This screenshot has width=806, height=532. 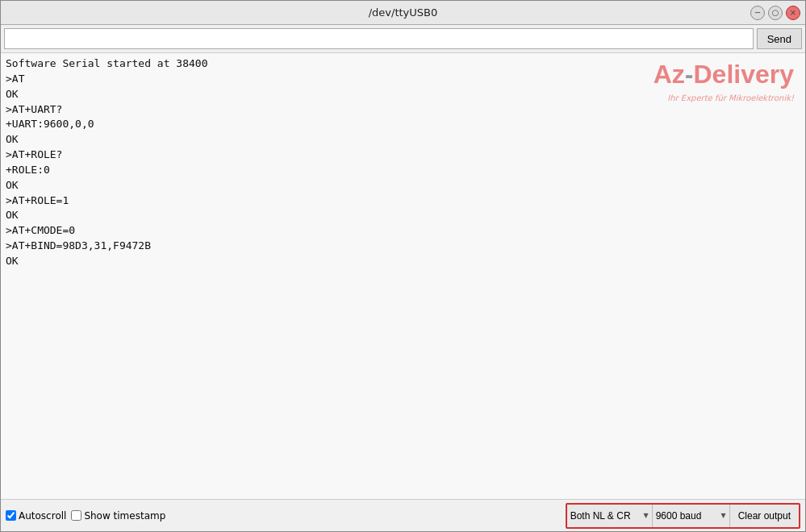 What do you see at coordinates (403, 515) in the screenshot?
I see `status-bar: Autoscroll Show timestamp No line ending…` at bounding box center [403, 515].